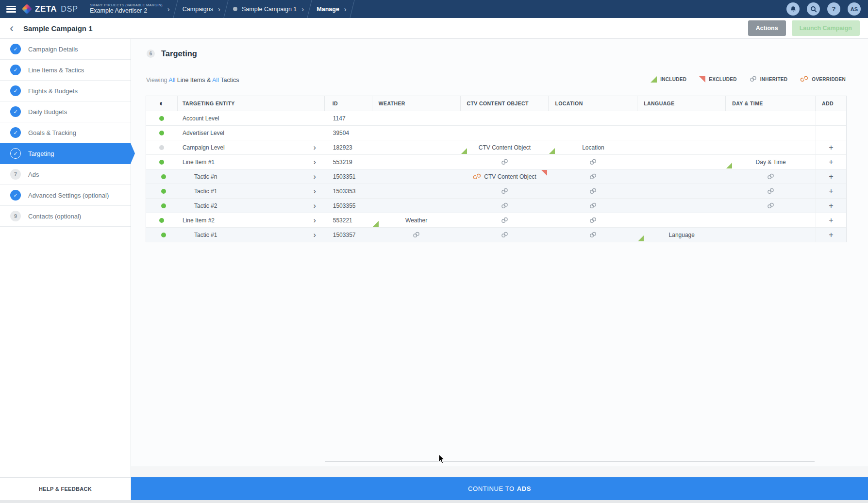  Describe the element at coordinates (201, 9) in the screenshot. I see `breadcrumb-item-campaigns: Campaigns›` at that location.